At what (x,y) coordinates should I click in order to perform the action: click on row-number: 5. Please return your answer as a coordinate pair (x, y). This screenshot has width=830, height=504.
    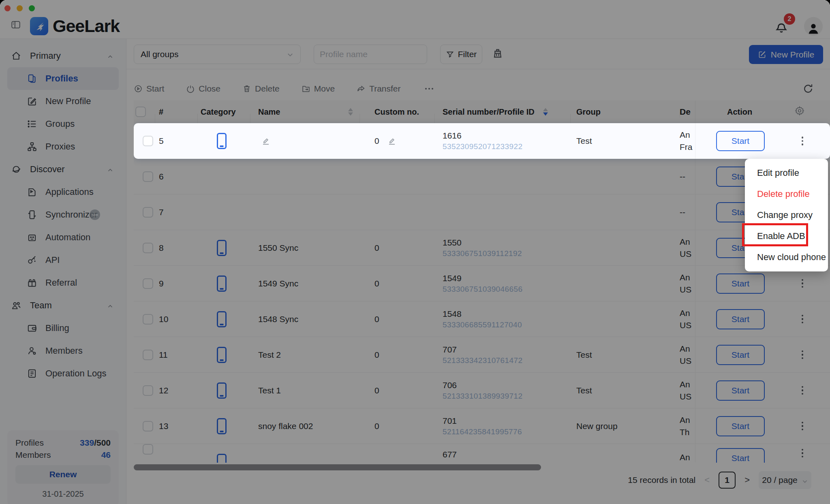
    Looking at the image, I should click on (176, 141).